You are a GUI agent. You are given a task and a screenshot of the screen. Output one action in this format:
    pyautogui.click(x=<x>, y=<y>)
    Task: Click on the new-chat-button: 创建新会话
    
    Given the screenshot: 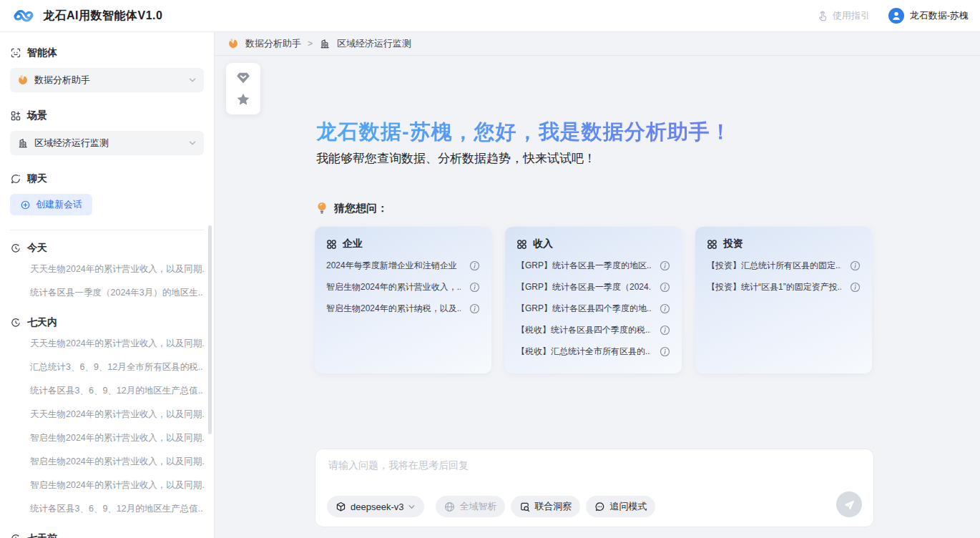 What is the action you would take?
    pyautogui.click(x=52, y=205)
    